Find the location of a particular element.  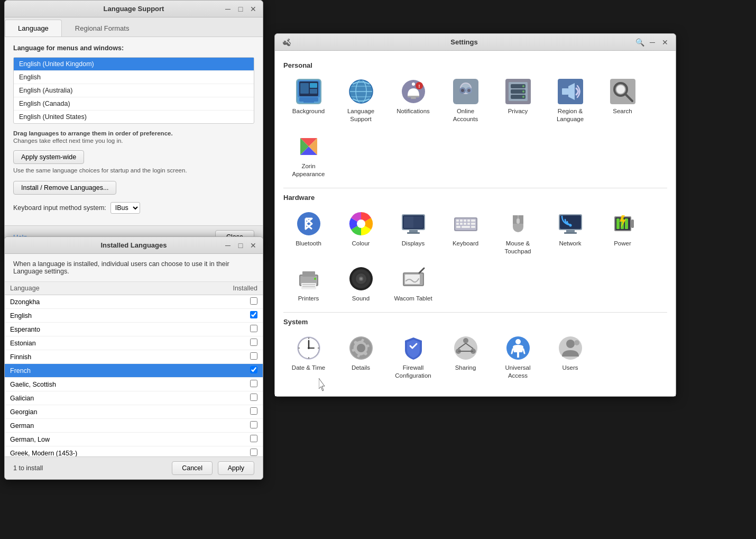

drag-hint2: Changes take effect next time you log in… is located at coordinates (134, 141).